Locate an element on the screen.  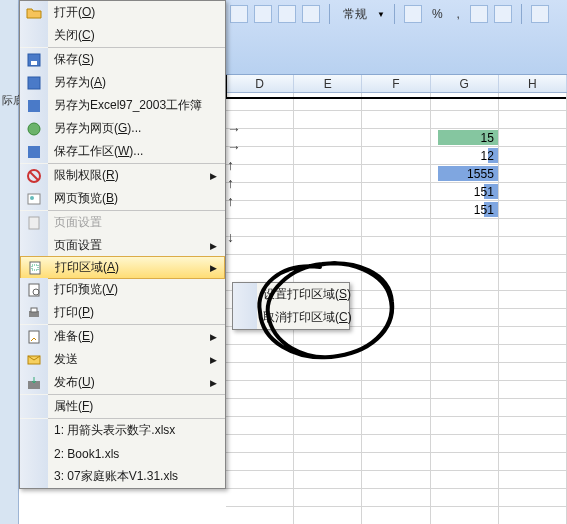
cell: 12 is located at coordinates (465, 156).